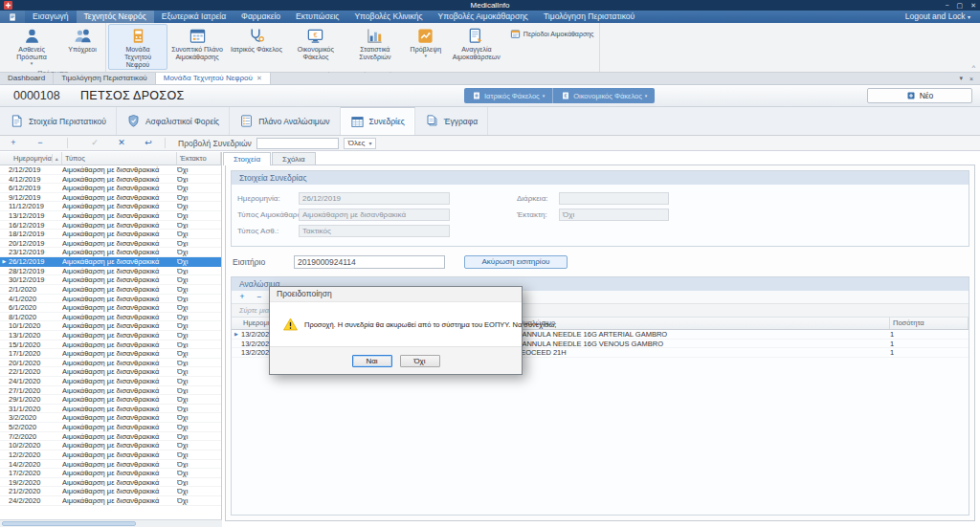 The height and width of the screenshot is (527, 980). What do you see at coordinates (173, 121) in the screenshot?
I see `record-tab-1: Ασφαλιστικοί Φορείς` at bounding box center [173, 121].